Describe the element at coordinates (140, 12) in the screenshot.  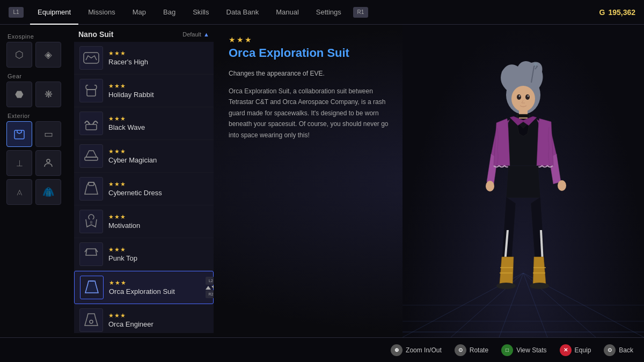
I see `nav-map: Map` at that location.